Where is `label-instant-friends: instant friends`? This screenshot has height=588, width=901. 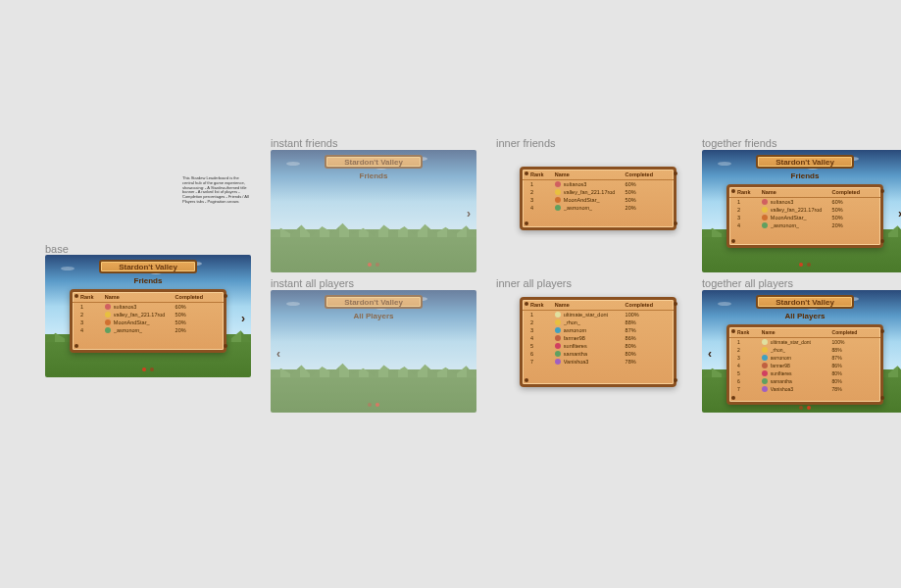 label-instant-friends: instant friends is located at coordinates (304, 143).